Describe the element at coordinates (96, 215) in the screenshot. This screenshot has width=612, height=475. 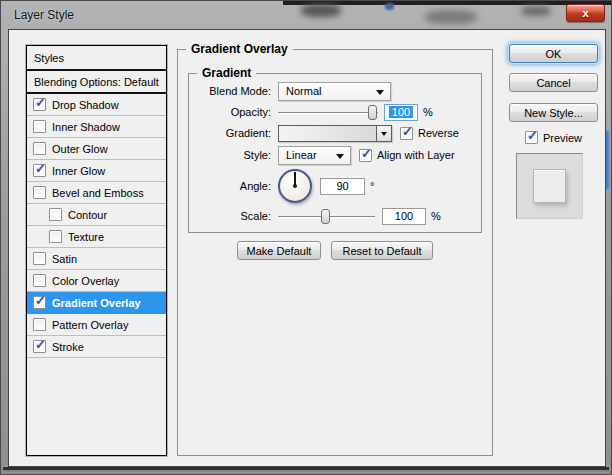
I see `sidebar-item-contour: Contour` at that location.